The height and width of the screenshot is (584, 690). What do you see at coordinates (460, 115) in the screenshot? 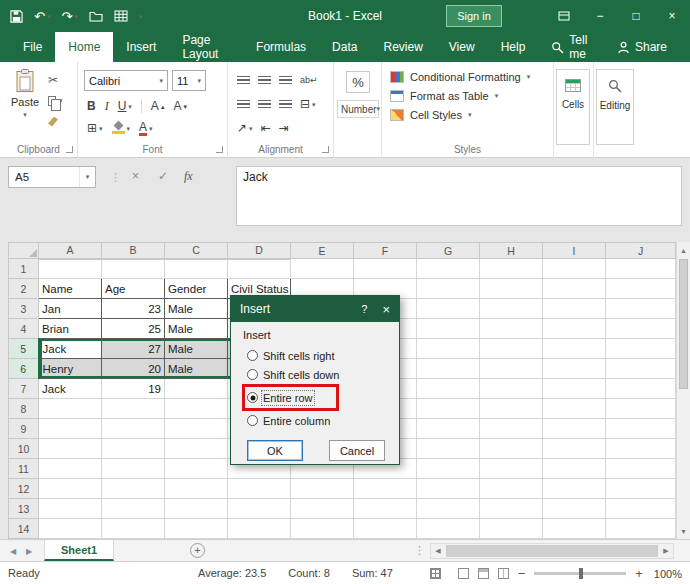
I see `cell-styles-button: Cell Styles▾` at bounding box center [460, 115].